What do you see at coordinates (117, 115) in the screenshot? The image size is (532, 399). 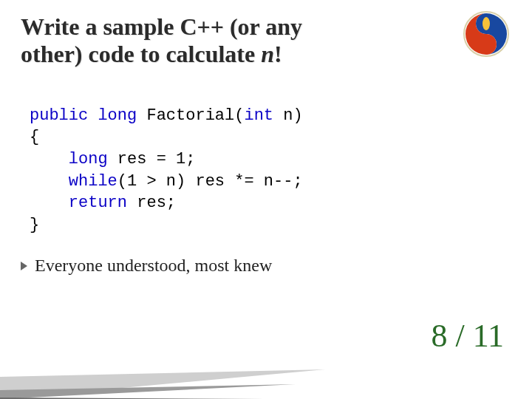 I see `kw-long: long` at bounding box center [117, 115].